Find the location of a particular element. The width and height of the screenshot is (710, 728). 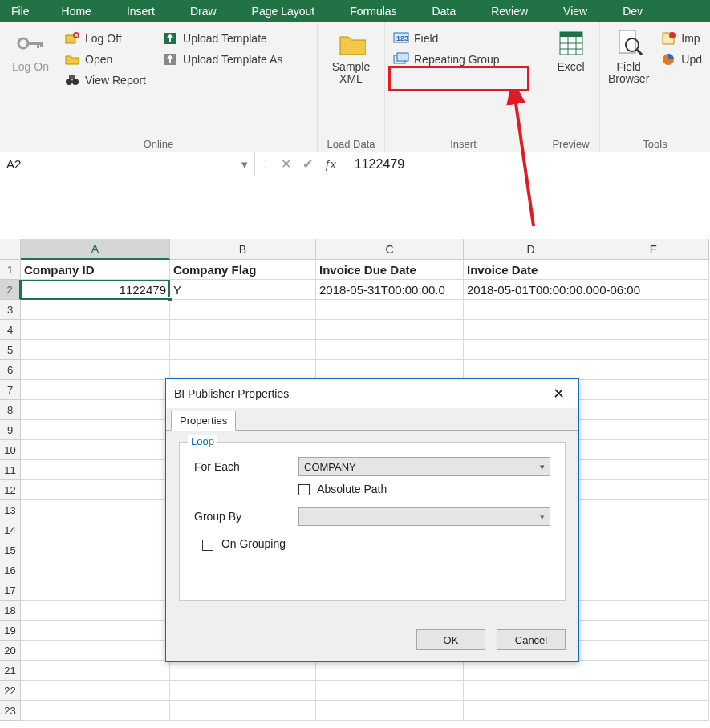

cell-d21 is located at coordinates (531, 670).